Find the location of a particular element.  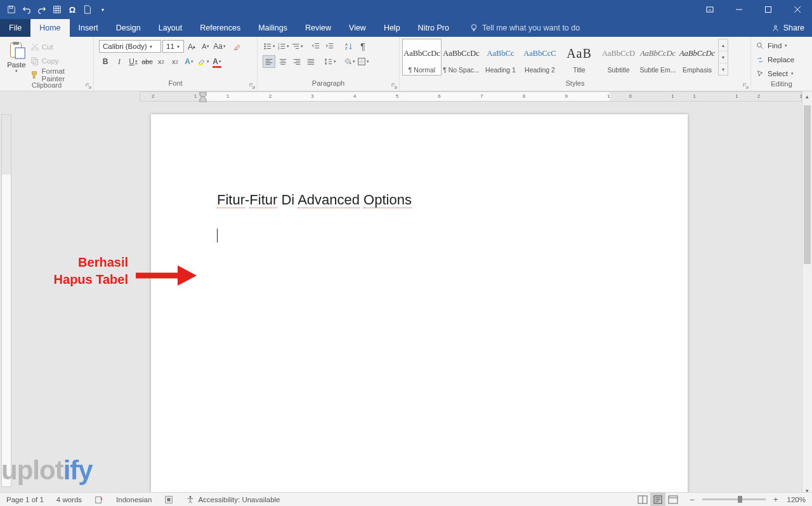

subscript-button: x2 is located at coordinates (161, 62).